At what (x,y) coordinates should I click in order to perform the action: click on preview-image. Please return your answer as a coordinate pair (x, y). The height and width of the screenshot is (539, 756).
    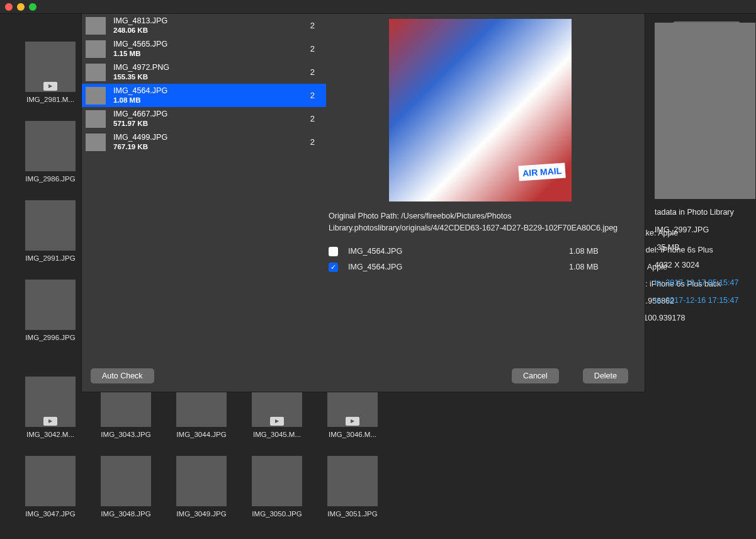
    Looking at the image, I should click on (480, 110).